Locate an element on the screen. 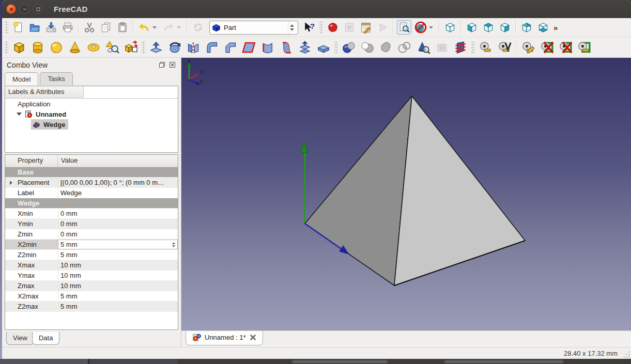  boolean-button is located at coordinates (349, 48).